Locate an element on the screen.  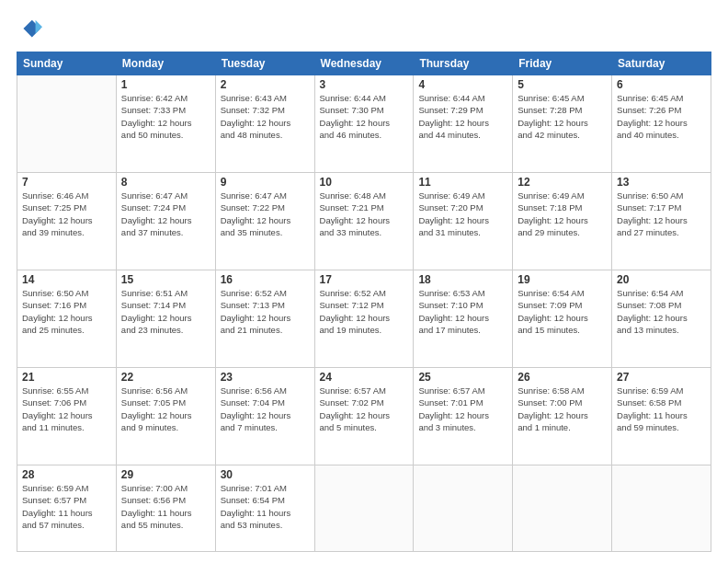
day-number: 19 is located at coordinates (563, 280).